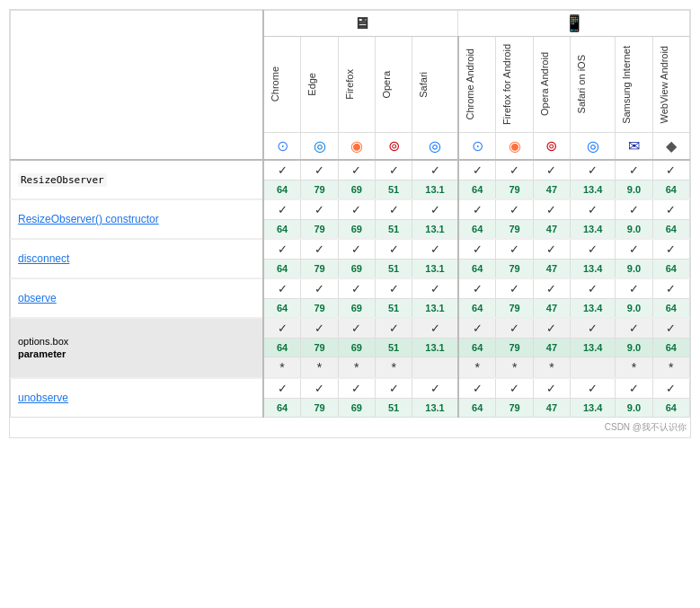  What do you see at coordinates (552, 145) in the screenshot?
I see `opera-android-icon-cell: ⊚` at bounding box center [552, 145].